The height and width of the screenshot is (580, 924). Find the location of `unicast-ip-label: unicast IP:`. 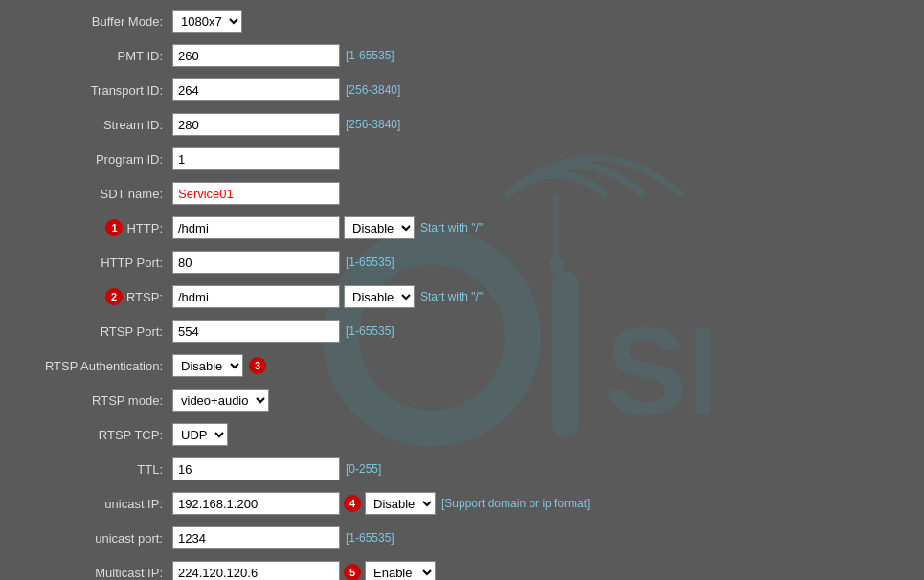

unicast-ip-label: unicast IP: is located at coordinates (96, 503).